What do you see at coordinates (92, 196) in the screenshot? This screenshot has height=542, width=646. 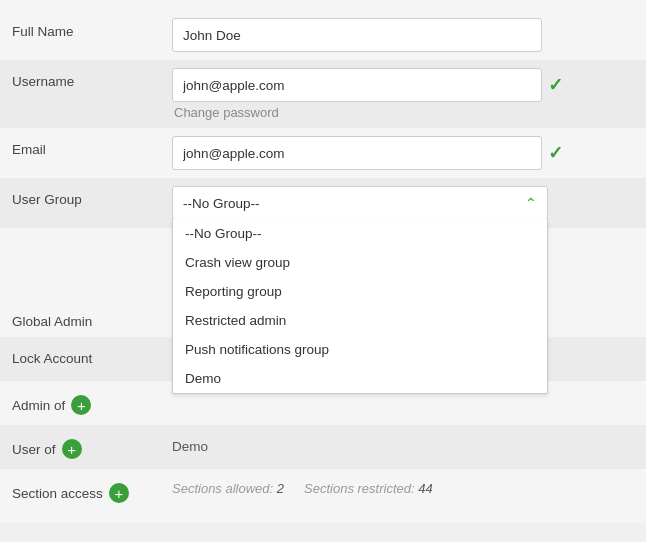 I see `usergroup-label: User Group` at bounding box center [92, 196].